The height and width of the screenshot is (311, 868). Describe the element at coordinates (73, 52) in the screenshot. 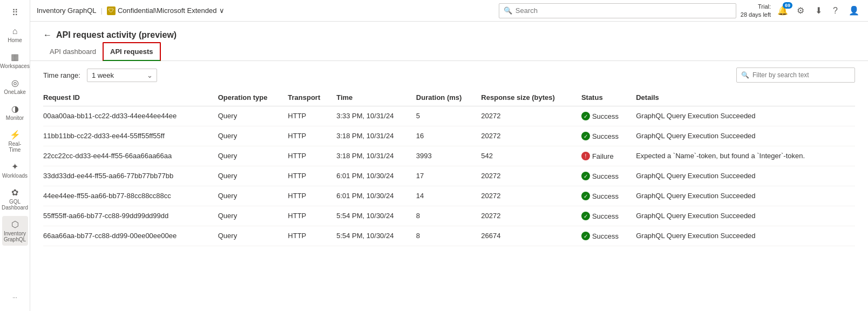

I see `tab-api-dashboard: API dashboard` at that location.